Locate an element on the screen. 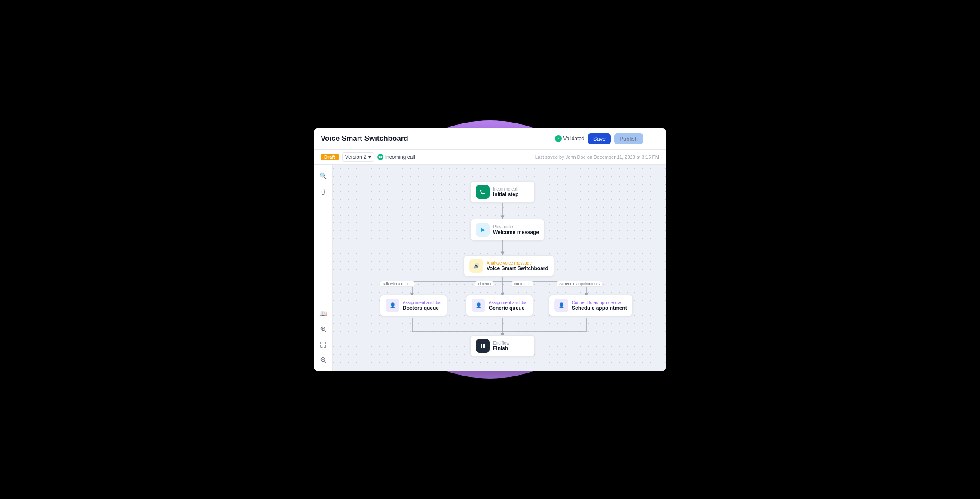  chevron-down-icon: ▾ is located at coordinates (370, 157).